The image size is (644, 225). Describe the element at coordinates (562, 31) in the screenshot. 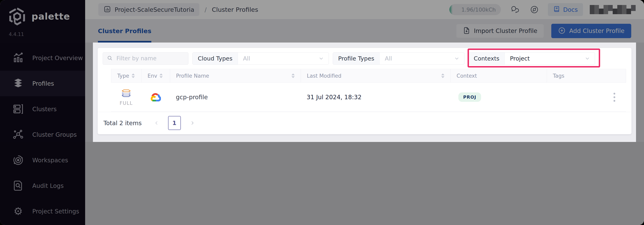

I see `plus-circle-icon` at that location.